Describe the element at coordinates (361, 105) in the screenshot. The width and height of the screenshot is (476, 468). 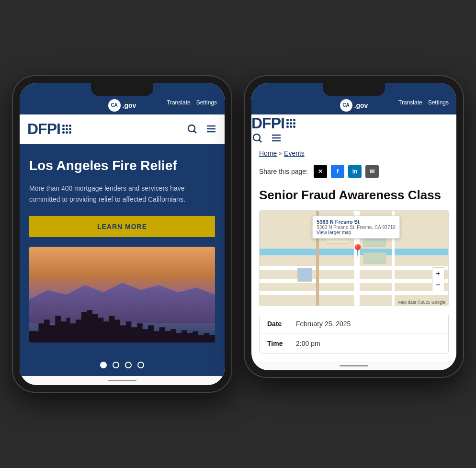
I see `ca-gov-text-right: .gov` at that location.